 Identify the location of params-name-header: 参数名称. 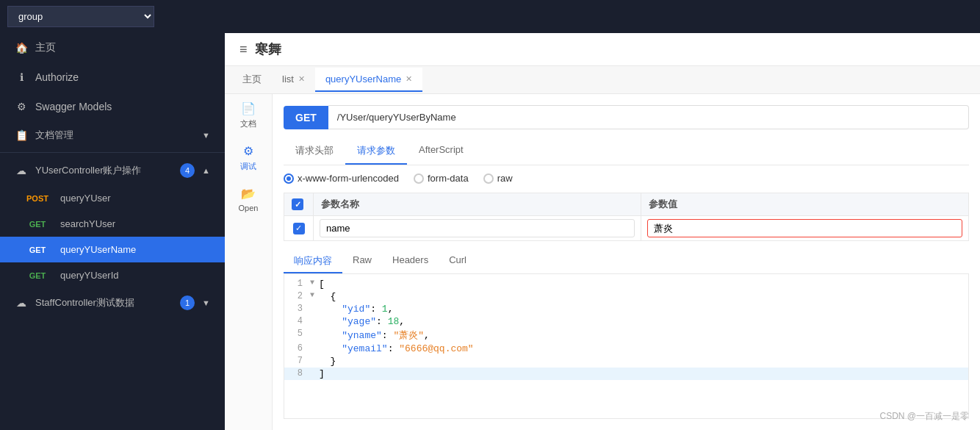
(478, 204).